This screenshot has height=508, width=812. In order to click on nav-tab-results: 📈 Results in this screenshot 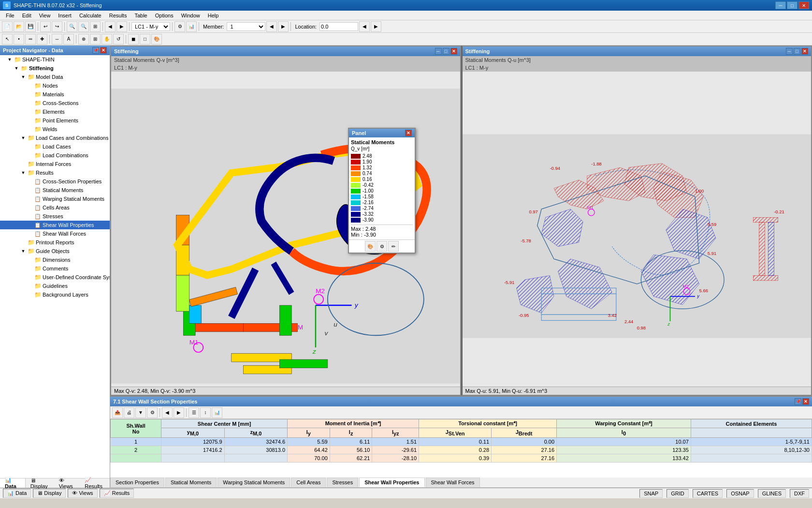, I will do `click(95, 483)`.